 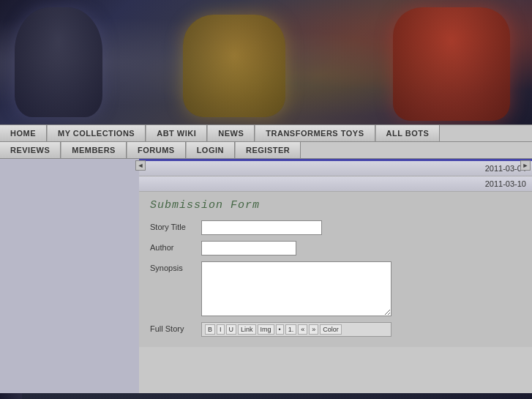 I want to click on full-story-row: Full Story B I U Link Img • 1. « » Color, so click(x=335, y=329).